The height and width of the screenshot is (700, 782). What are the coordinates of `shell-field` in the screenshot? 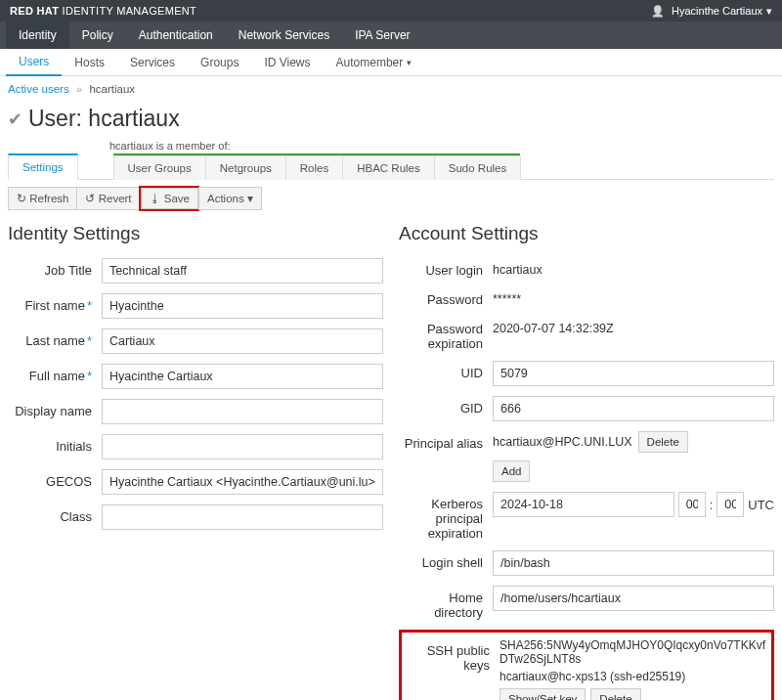 It's located at (633, 563).